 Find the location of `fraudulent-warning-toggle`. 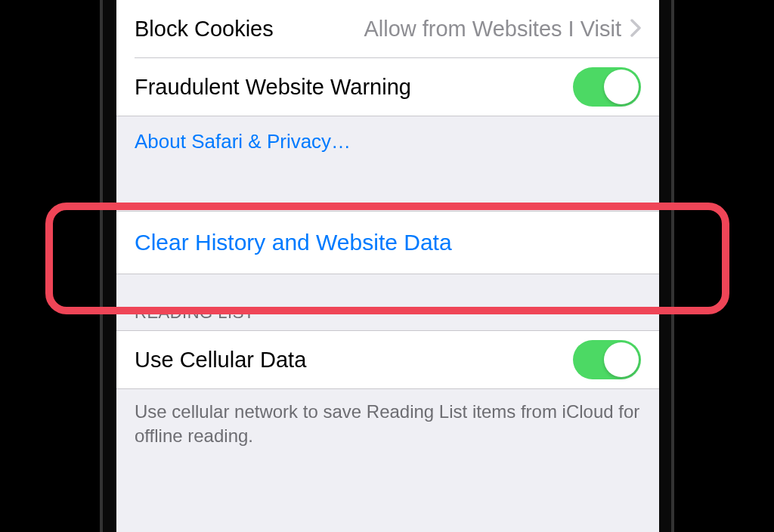

fraudulent-warning-toggle is located at coordinates (607, 87).